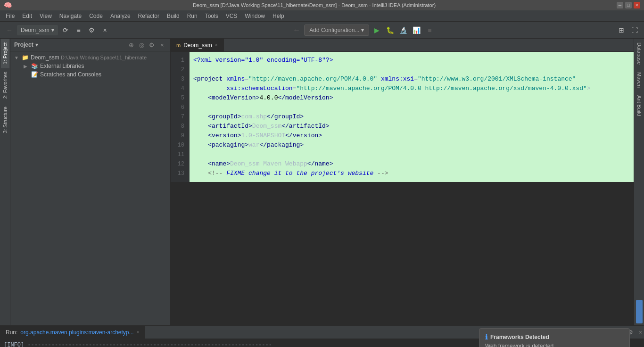 The width and height of the screenshot is (644, 347). What do you see at coordinates (322, 30) in the screenshot?
I see `toolbar: ← Deom_ssm ▾ ⟳ ≡ ⚙ × ← Add Configuration…` at bounding box center [322, 30].